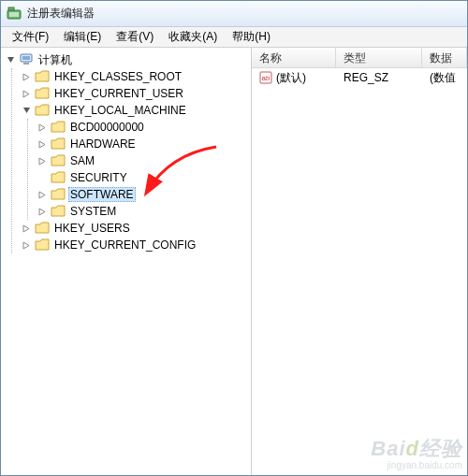  What do you see at coordinates (118, 77) in the screenshot?
I see `tree-label: HKEY_CLASSES_ROOT` at bounding box center [118, 77].